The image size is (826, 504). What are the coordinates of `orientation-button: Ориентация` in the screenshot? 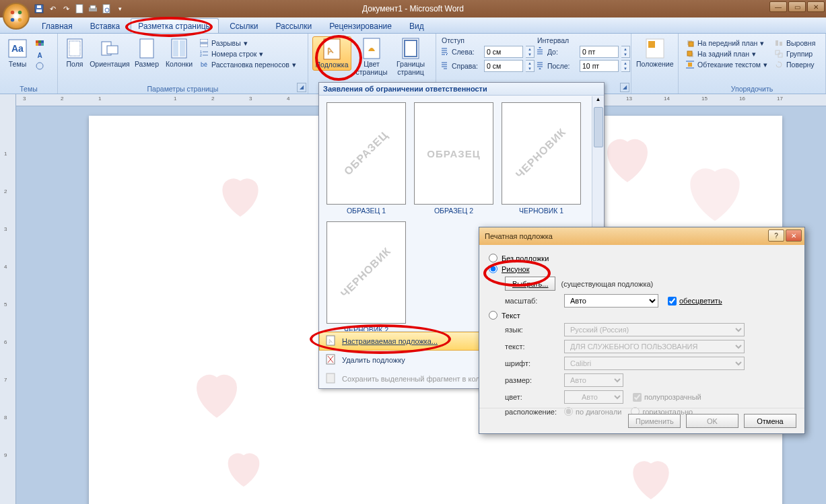 It's located at (110, 52).